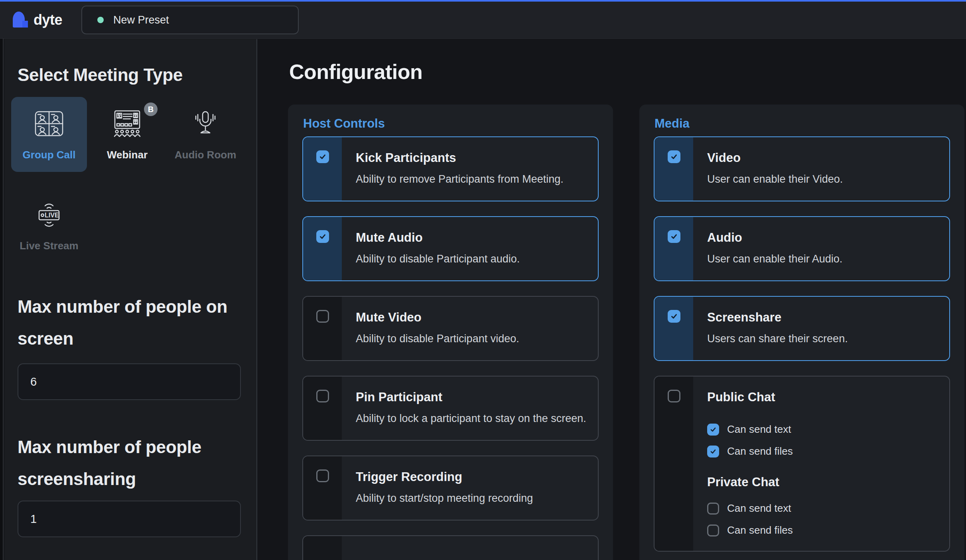 The height and width of the screenshot is (560, 966). Describe the element at coordinates (205, 124) in the screenshot. I see `audio-room-icon` at that location.